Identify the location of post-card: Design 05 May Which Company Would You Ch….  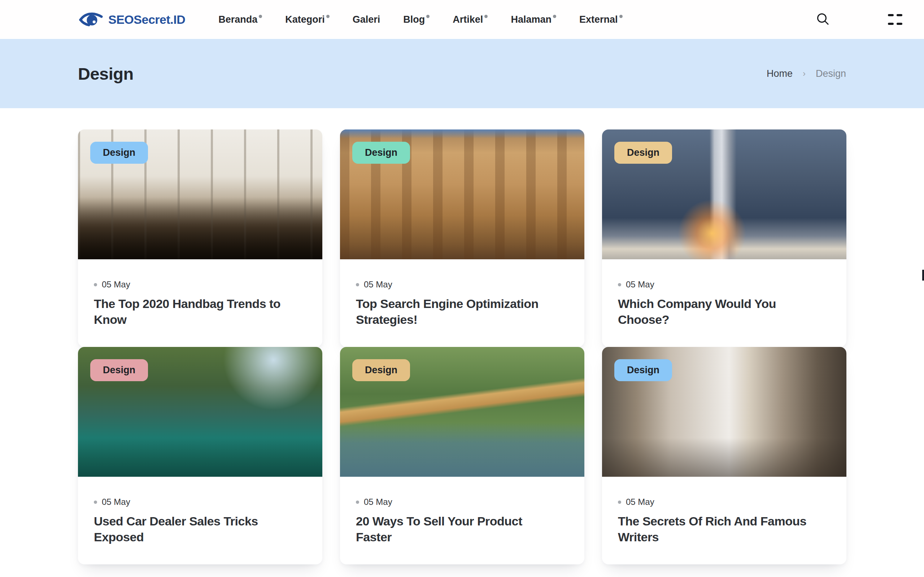
(724, 238).